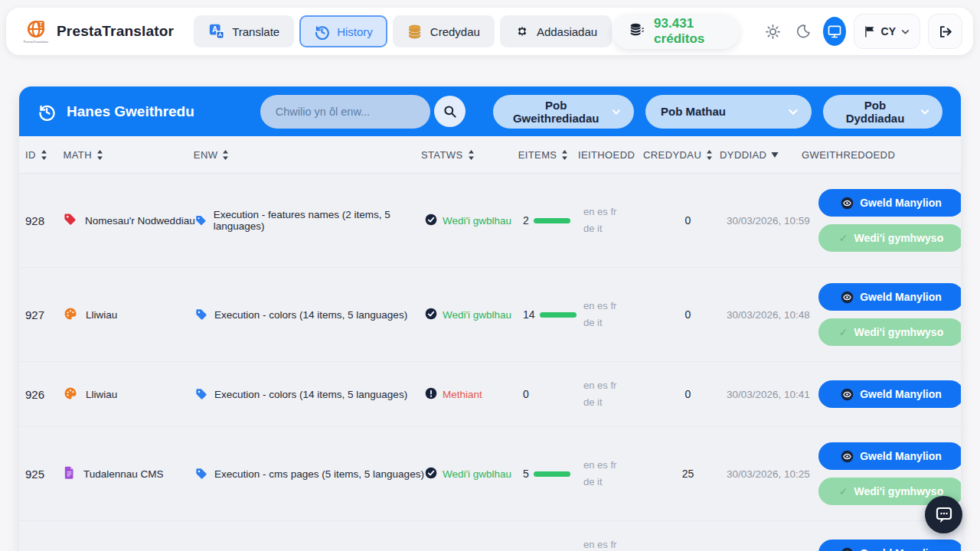  What do you see at coordinates (345, 112) in the screenshot?
I see `search-input` at bounding box center [345, 112].